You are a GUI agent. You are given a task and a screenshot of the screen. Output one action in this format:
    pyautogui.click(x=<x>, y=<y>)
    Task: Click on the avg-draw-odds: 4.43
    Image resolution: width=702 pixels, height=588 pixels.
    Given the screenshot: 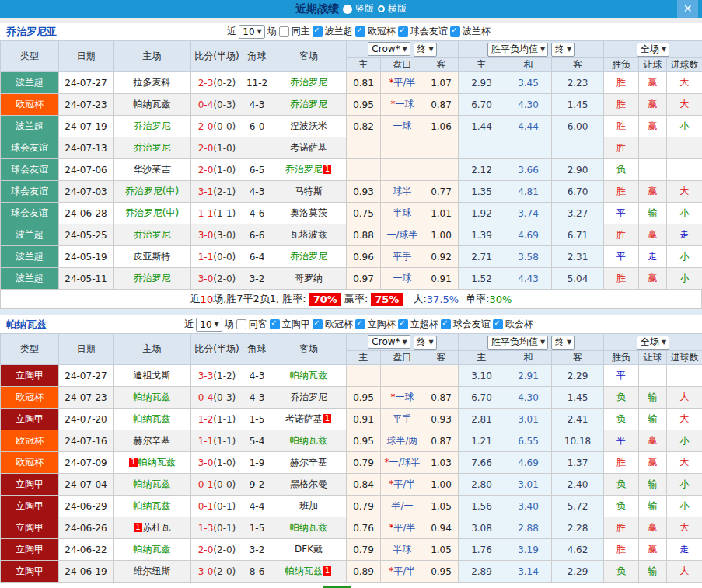 What is the action you would take?
    pyautogui.click(x=529, y=279)
    